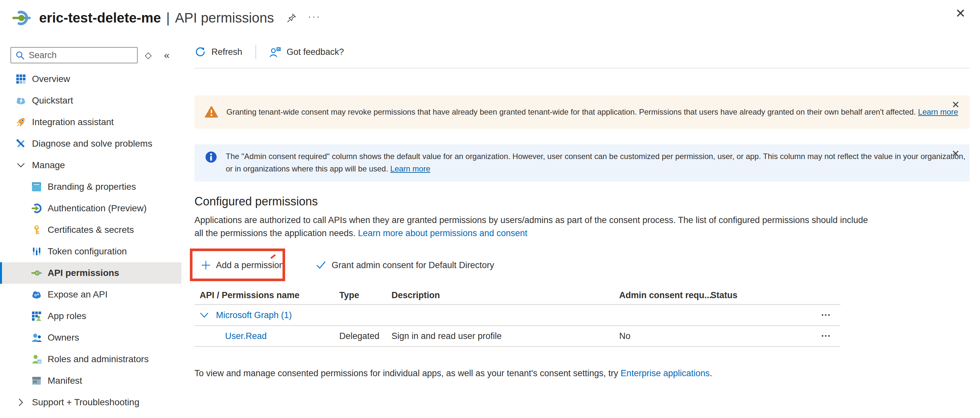 This screenshot has width=980, height=418. What do you see at coordinates (91, 209) in the screenshot?
I see `sidebar-item-authentication: Authentication (Preview)` at bounding box center [91, 209].